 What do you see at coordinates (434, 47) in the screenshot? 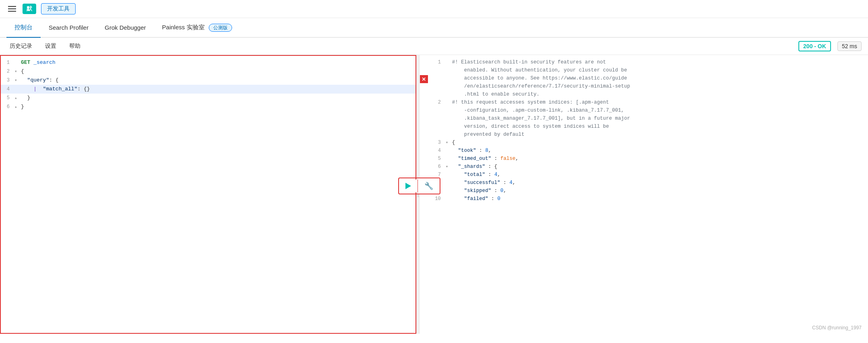
I see `toolbar: 历史记录 设置 帮助 200 - OK 52 ms` at bounding box center [434, 47].